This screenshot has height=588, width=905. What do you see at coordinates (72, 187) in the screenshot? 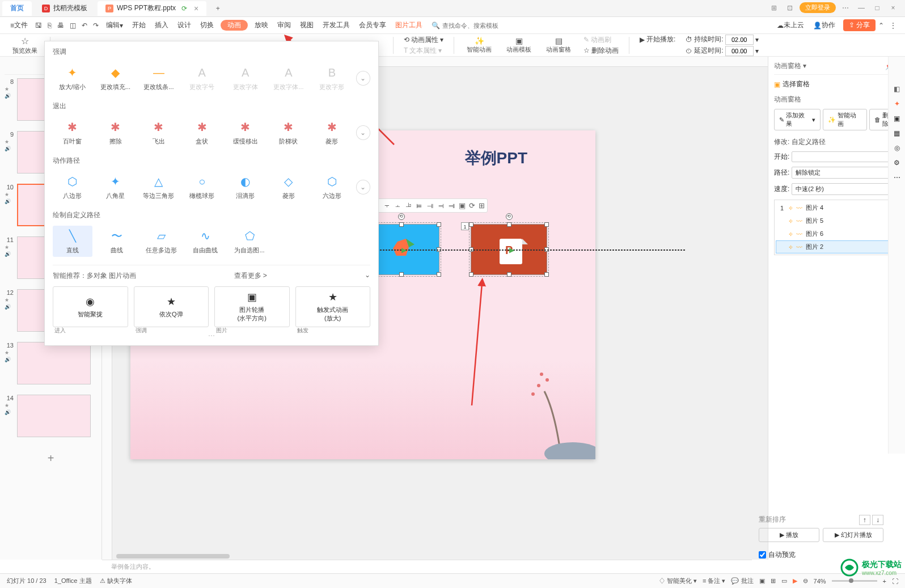
I see `motion-path-0: ⬡八边形` at bounding box center [72, 187].